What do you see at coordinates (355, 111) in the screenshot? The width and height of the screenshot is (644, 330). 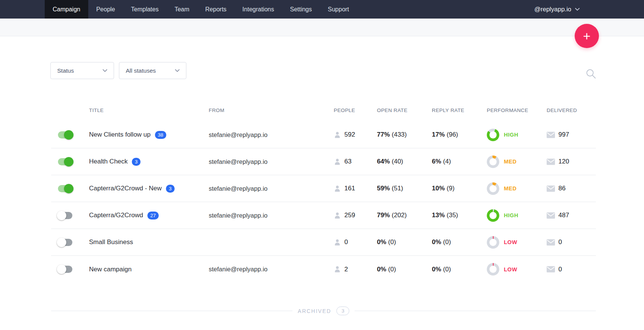 I see `col-header-people: PEOPLE` at bounding box center [355, 111].